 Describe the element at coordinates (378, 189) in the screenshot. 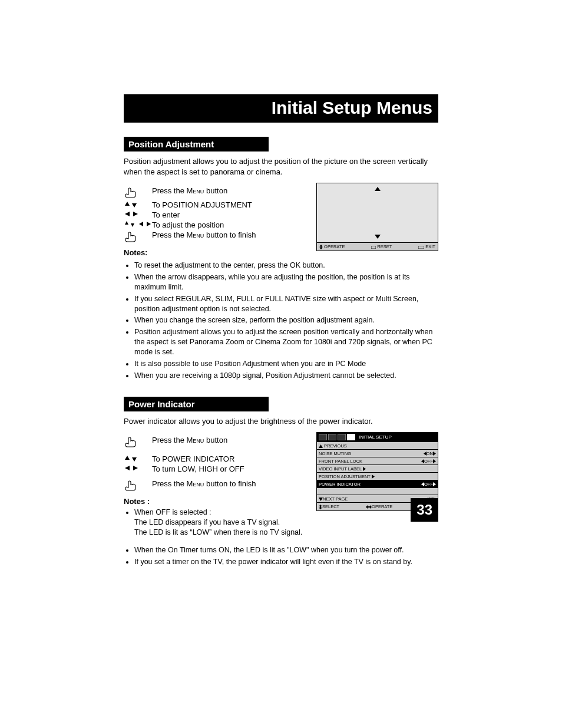

I see `triangle-up-icon` at that location.